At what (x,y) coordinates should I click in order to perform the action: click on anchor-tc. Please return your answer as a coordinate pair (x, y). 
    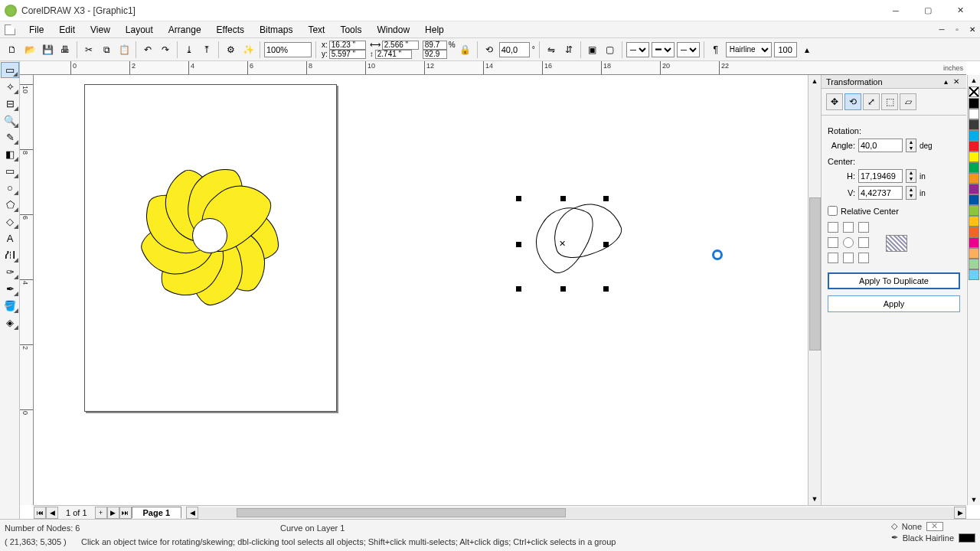
    Looking at the image, I should click on (848, 227).